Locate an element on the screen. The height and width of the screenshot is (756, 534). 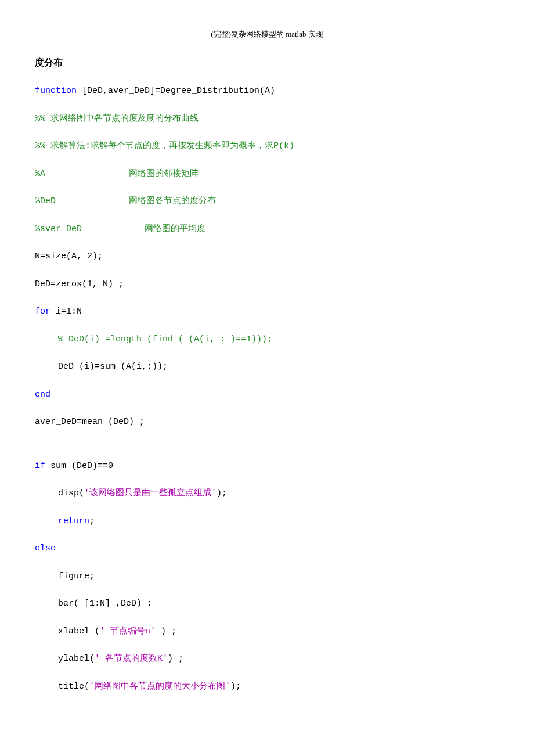
code-text: ; is located at coordinates (92, 521).